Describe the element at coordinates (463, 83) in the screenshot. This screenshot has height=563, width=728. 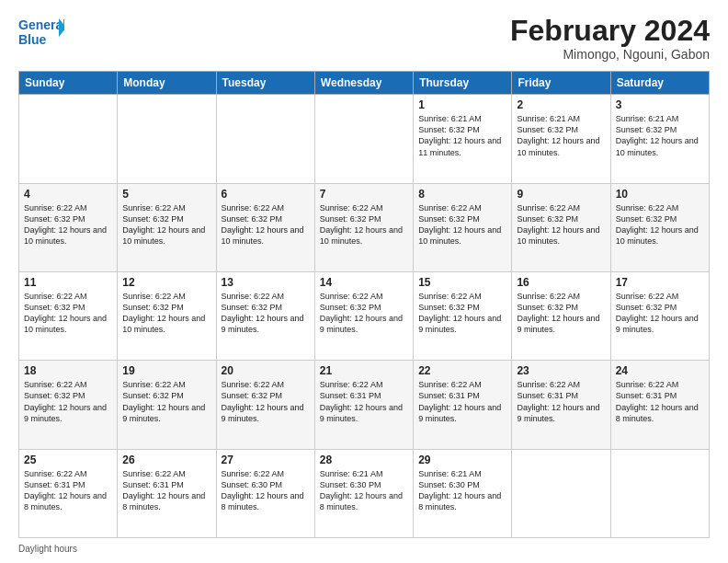
I see `day-header-thursday: Thursday` at that location.